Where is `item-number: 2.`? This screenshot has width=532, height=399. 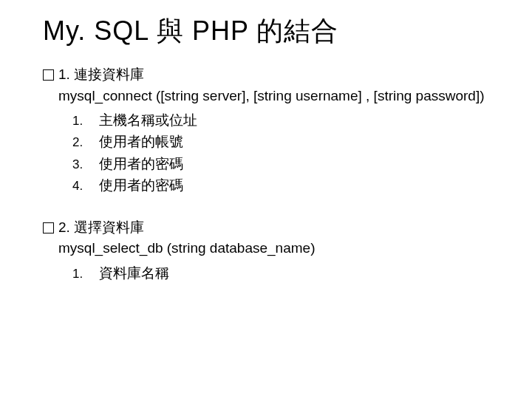 item-number: 2. is located at coordinates (86, 143).